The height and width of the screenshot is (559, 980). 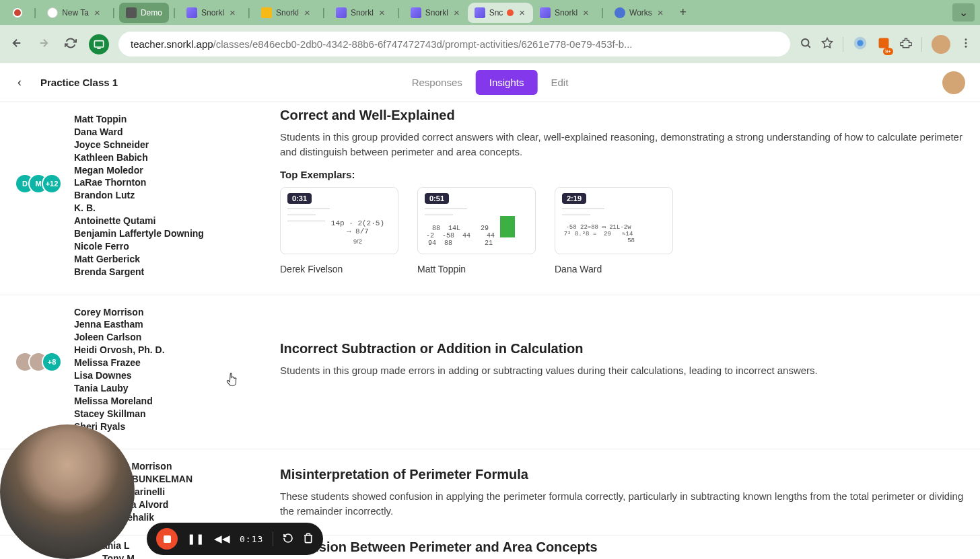 I want to click on student-name: Benjamin Laffertyle Downing, so click(x=139, y=234).